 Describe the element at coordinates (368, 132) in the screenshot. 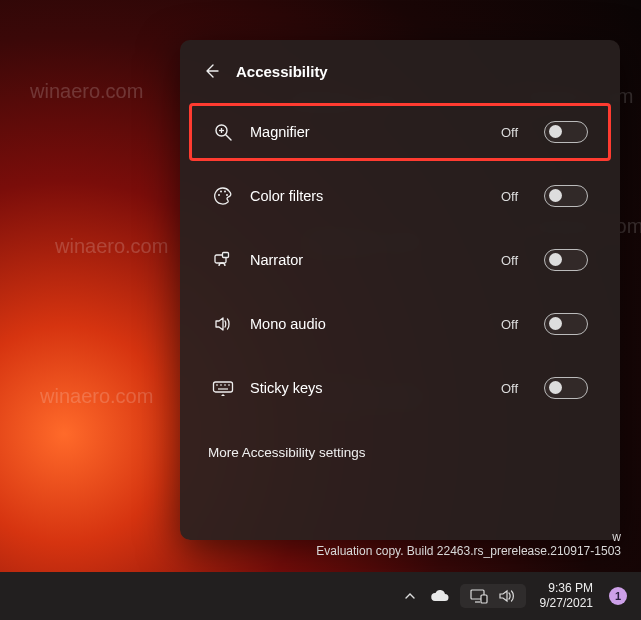

I see `row-label: Magnifier` at that location.